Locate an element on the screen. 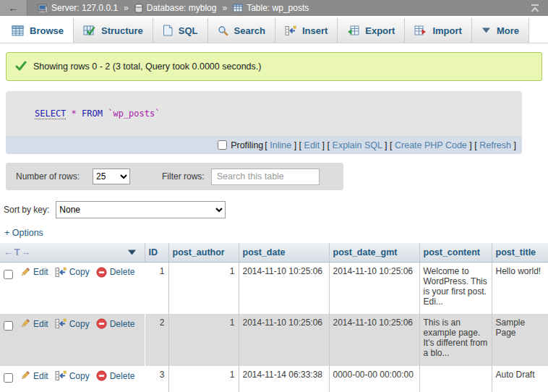 This screenshot has width=548, height=392. tab-more: More is located at coordinates (500, 30).